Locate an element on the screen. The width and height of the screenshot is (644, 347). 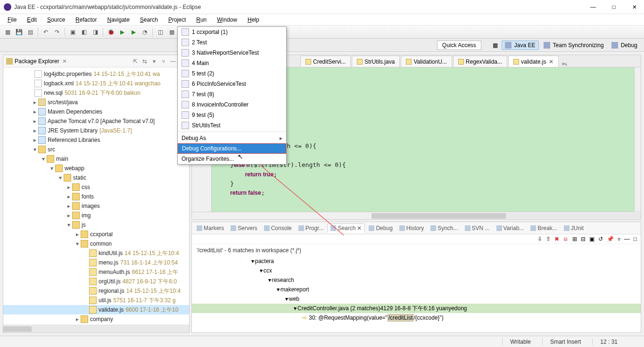
tree-item: validate.js6600 17-1-16 上午10 is located at coordinates (96, 310).